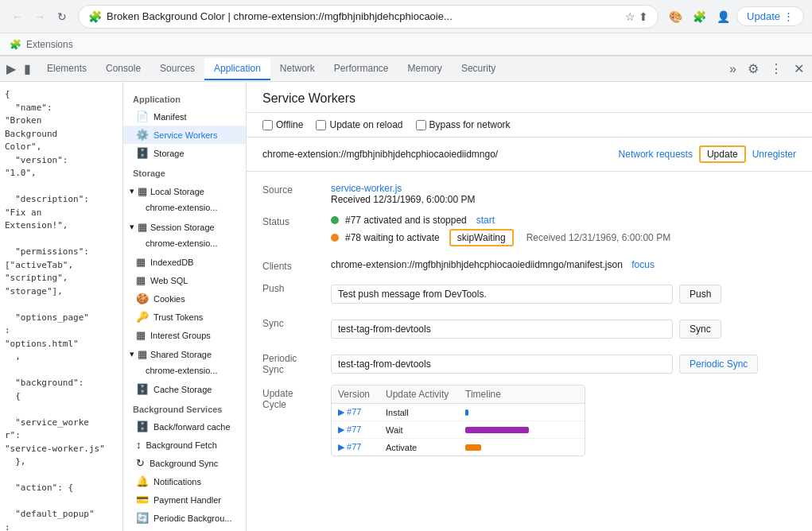 Image resolution: width=812 pixels, height=531 pixels. I want to click on push-label: Push, so click(290, 288).